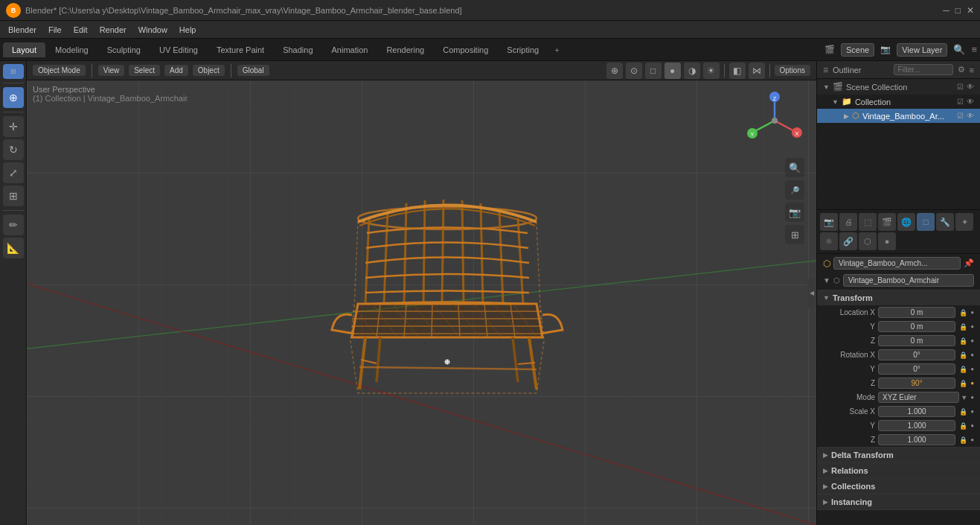  I want to click on delta-transform-header: ▶ Delta Transform, so click(899, 455).